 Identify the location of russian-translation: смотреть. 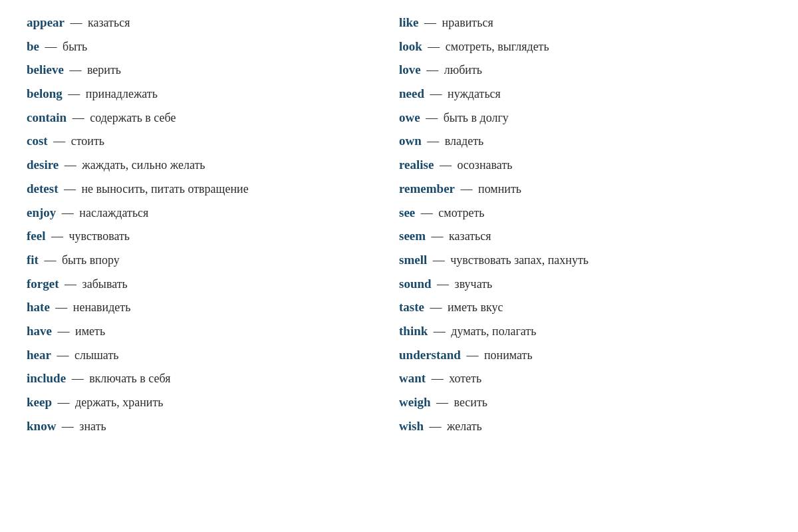
(462, 213).